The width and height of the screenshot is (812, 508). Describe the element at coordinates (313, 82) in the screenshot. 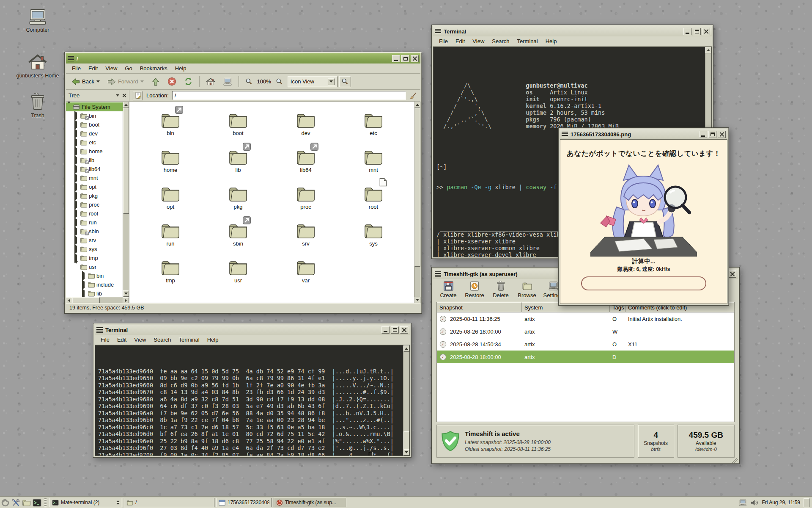

I see `view-mode-select: Icon View` at that location.